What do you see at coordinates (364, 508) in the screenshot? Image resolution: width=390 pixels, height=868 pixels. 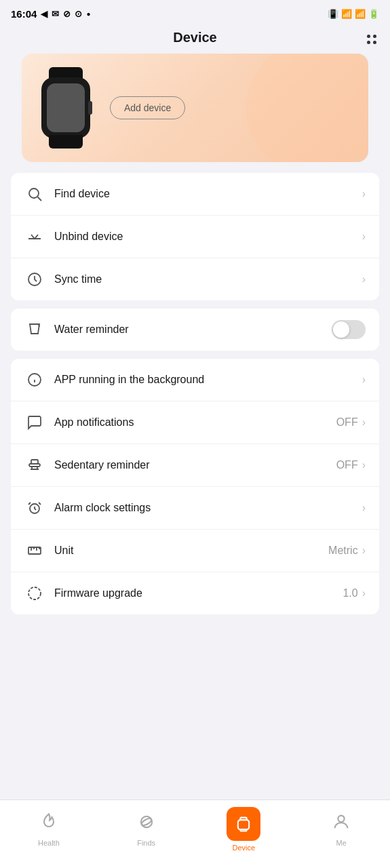 I see `alarm-clock-arrow: ›` at bounding box center [364, 508].